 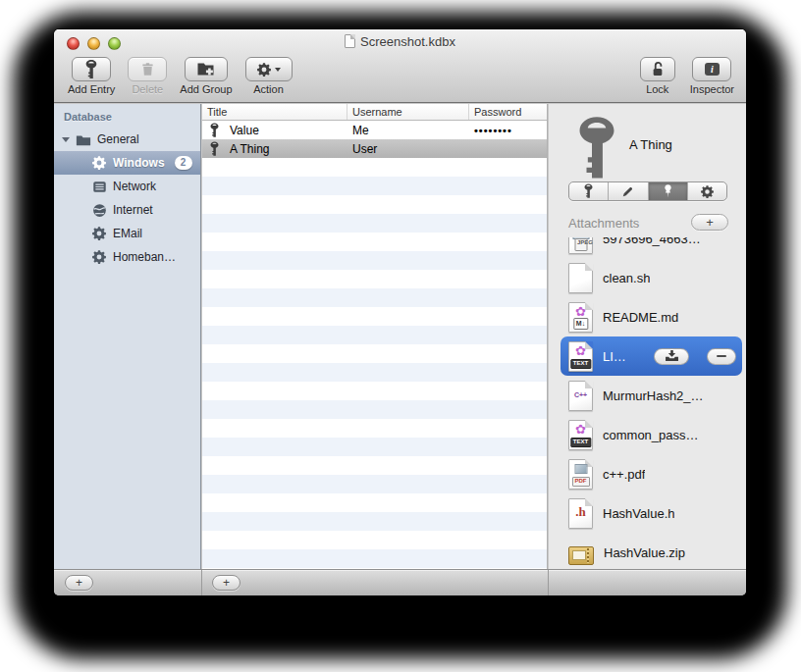 I want to click on attachment-name: c++.pdf, so click(x=624, y=475).